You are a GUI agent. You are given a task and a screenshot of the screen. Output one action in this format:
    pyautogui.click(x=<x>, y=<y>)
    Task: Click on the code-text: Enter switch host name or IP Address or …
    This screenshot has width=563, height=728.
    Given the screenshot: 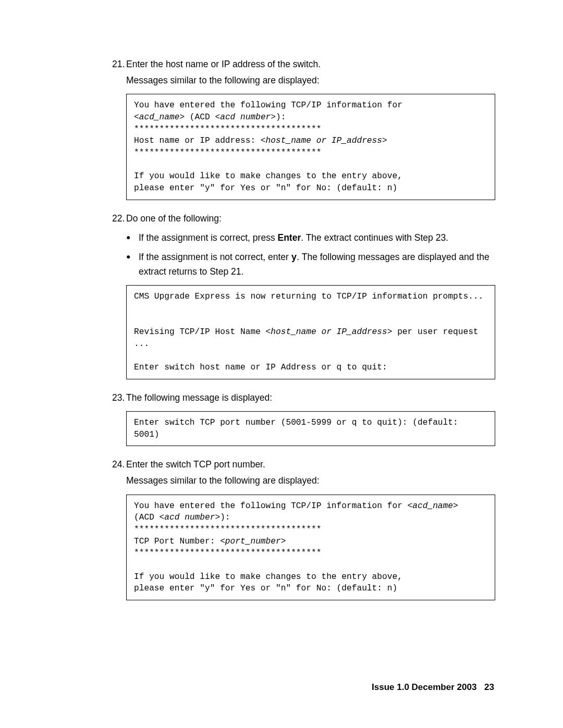 What is the action you would take?
    pyautogui.click(x=261, y=367)
    